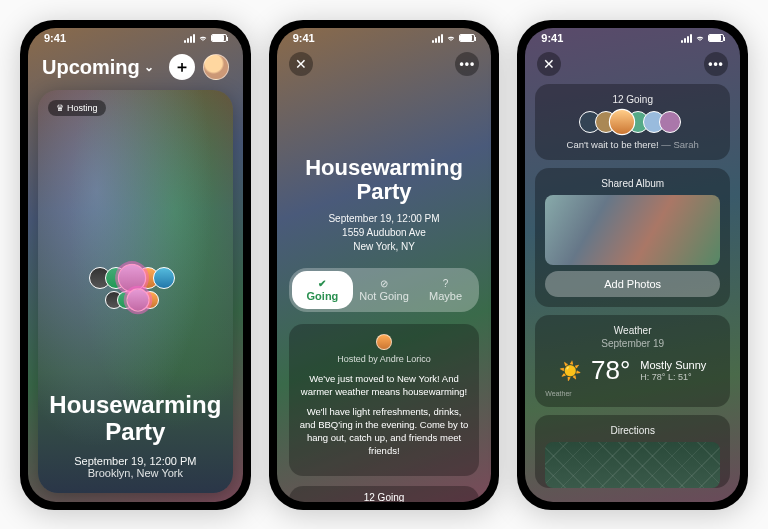  I want to click on attendee-quote: Can't wait to be there! — Sarah, so click(632, 144).